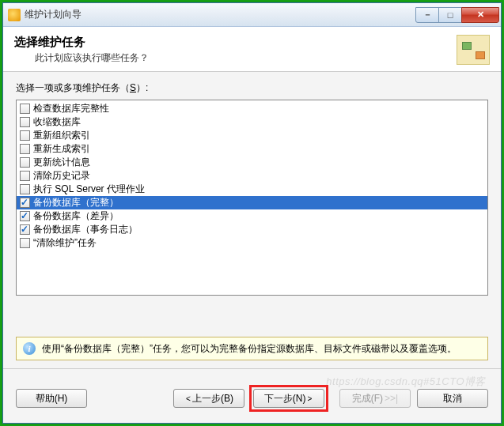  What do you see at coordinates (71, 109) in the screenshot?
I see `task-label: 检查数据库完整性` at bounding box center [71, 109].